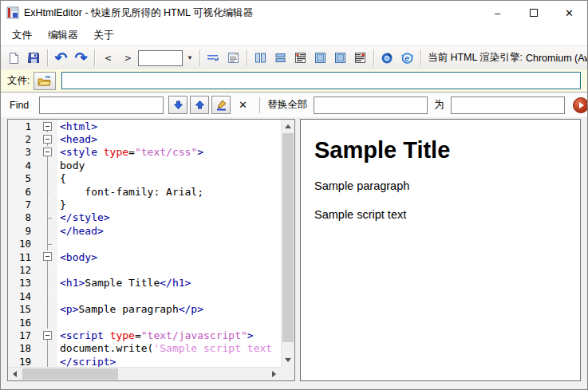 The image size is (588, 390). What do you see at coordinates (221, 105) in the screenshot?
I see `highlight-all-button` at bounding box center [221, 105].